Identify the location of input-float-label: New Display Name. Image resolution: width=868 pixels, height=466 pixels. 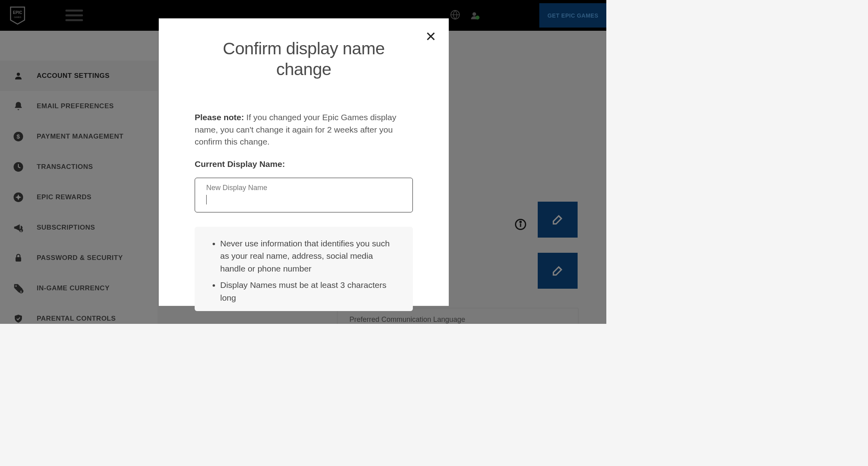
(304, 188).